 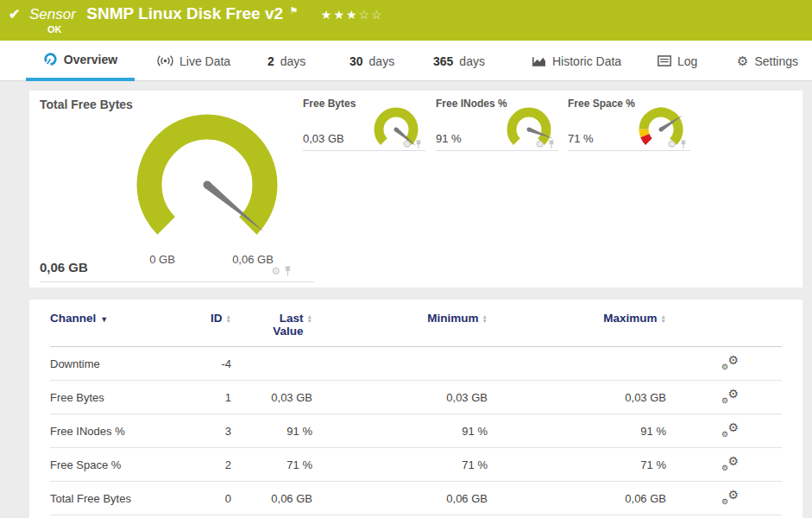 What do you see at coordinates (106, 364) in the screenshot?
I see `channel-name: Downtime` at bounding box center [106, 364].